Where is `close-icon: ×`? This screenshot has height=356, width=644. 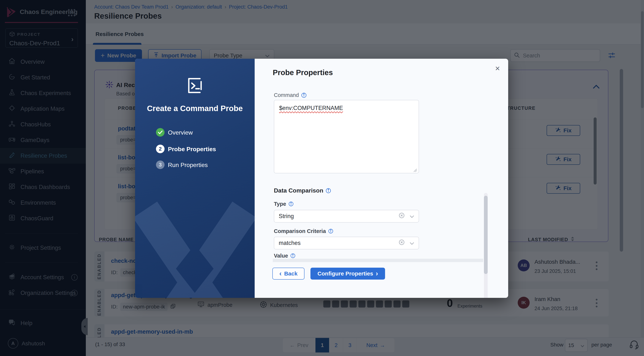
close-icon: × is located at coordinates (498, 68).